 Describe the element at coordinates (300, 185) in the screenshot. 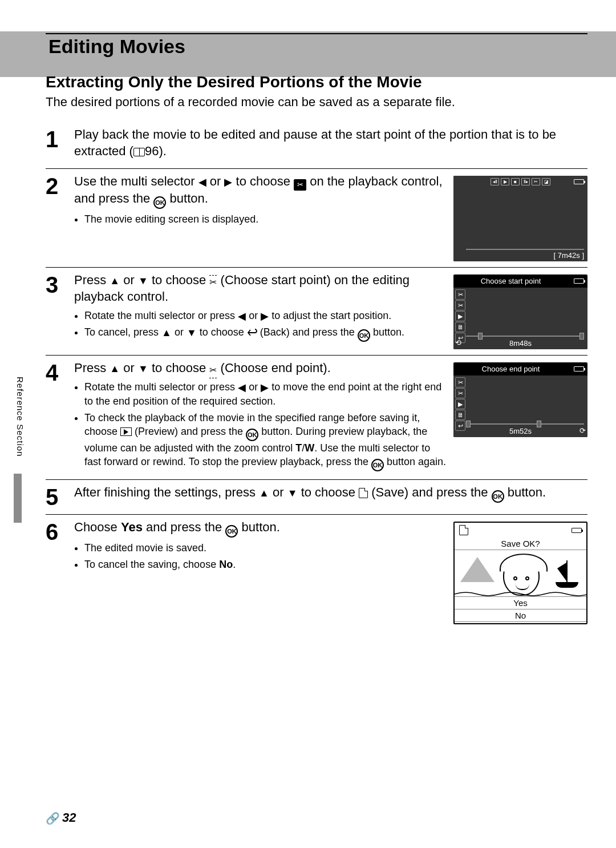

I see `scissor-icon: ✂` at that location.